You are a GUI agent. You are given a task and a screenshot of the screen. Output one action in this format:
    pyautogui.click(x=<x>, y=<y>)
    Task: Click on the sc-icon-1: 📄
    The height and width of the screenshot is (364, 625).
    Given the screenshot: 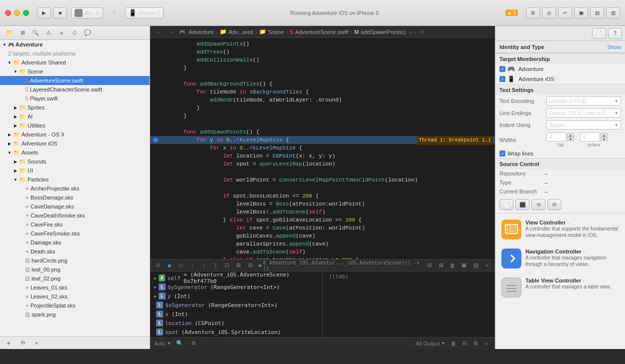 What is the action you would take?
    pyautogui.click(x=506, y=204)
    